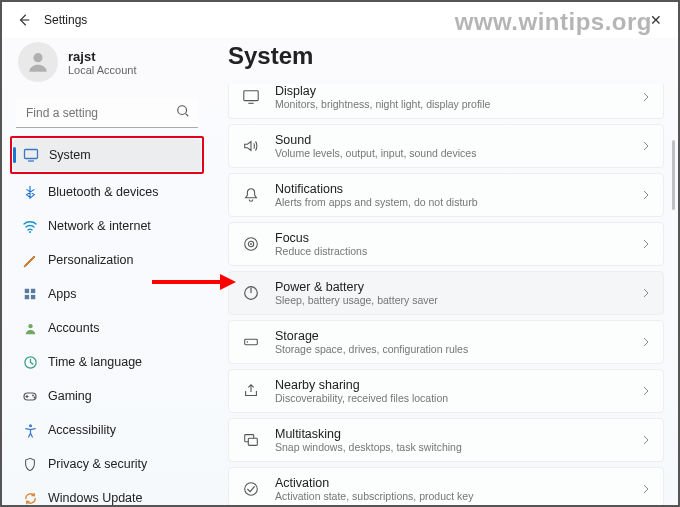  I want to click on app-title: Settings, so click(66, 20).